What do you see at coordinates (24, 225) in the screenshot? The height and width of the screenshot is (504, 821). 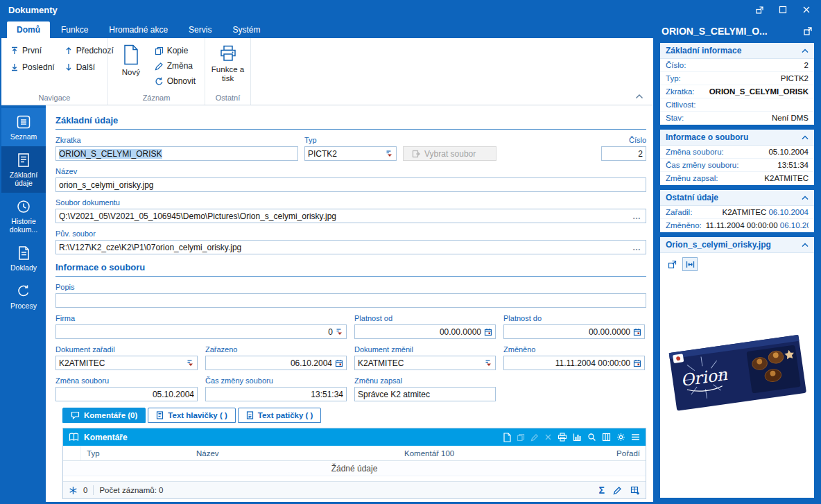 I see `sidebar-item-label: Historie dokum...` at bounding box center [24, 225].